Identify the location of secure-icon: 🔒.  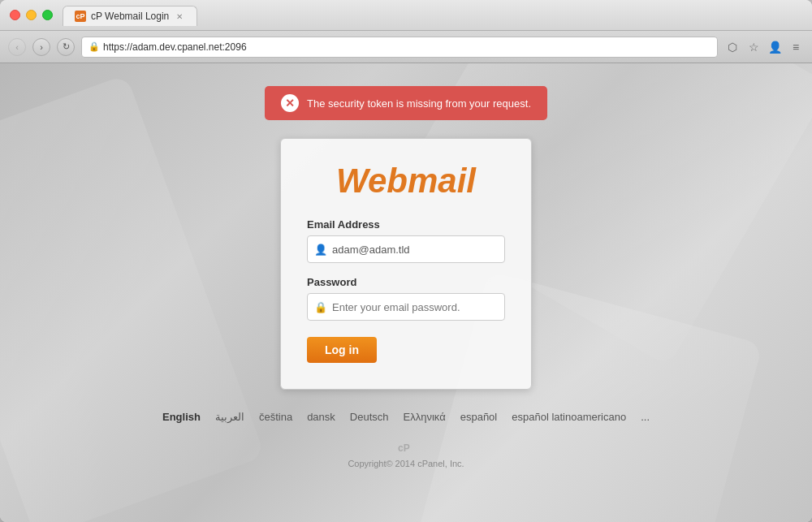
(94, 47).